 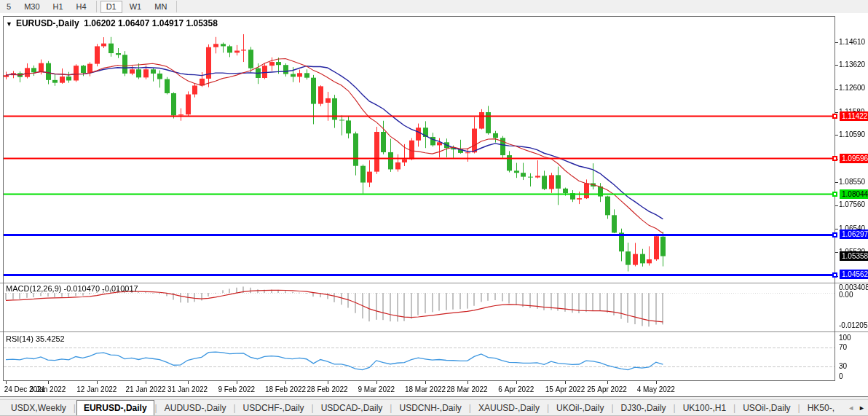 I want to click on timeframe-button-mn: MN, so click(x=160, y=7).